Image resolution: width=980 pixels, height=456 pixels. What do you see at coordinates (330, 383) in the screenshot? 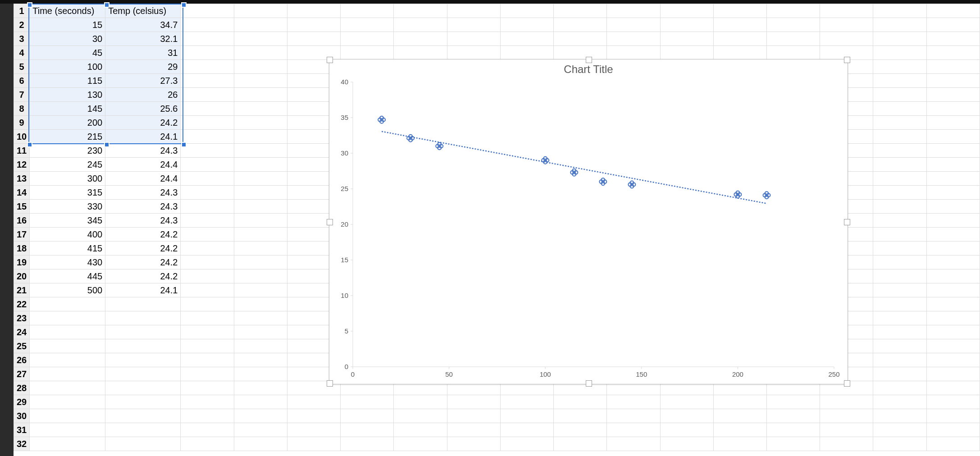
I see `resize-handle-sw` at bounding box center [330, 383].